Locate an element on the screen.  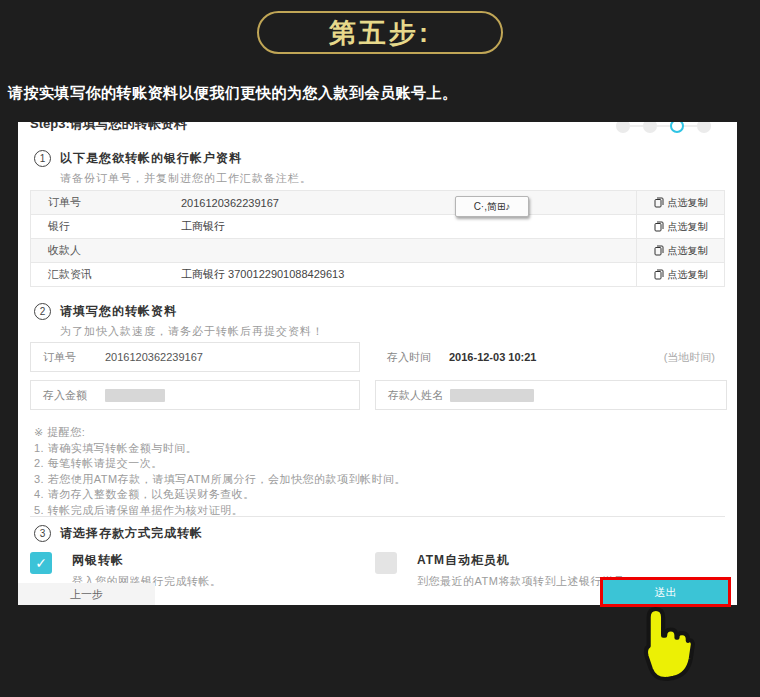
note-line: 3. 若您使用ATM存款，请填写ATM所属分行，会加快您的款项到帐时间。 is located at coordinates (220, 480).